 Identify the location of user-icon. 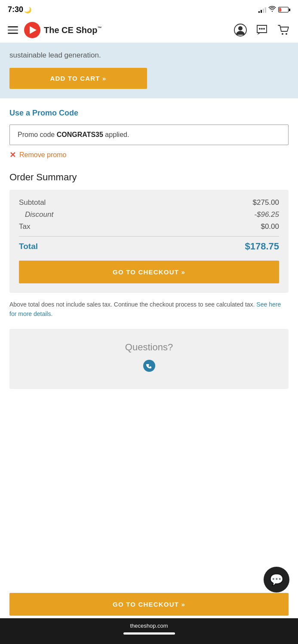
(240, 30).